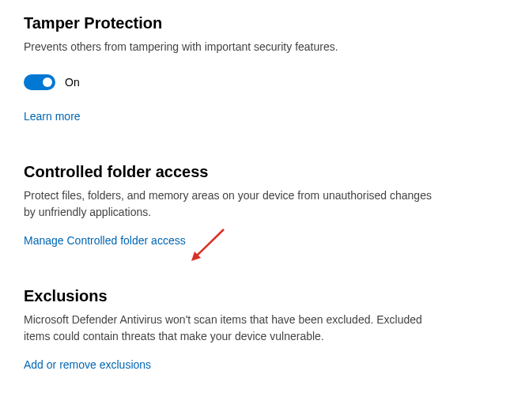 The height and width of the screenshot is (420, 525). I want to click on tamper-toggle-row: On, so click(262, 82).